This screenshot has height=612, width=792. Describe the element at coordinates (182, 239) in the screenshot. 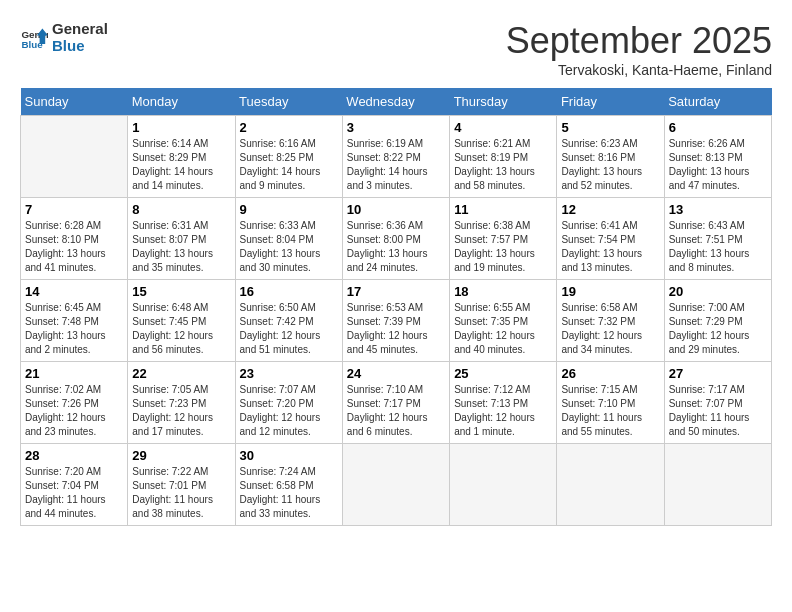

I see `day-cell: 8Sunrise: 6:31 AM Sunset: 8:07 PM Daylig…` at that location.